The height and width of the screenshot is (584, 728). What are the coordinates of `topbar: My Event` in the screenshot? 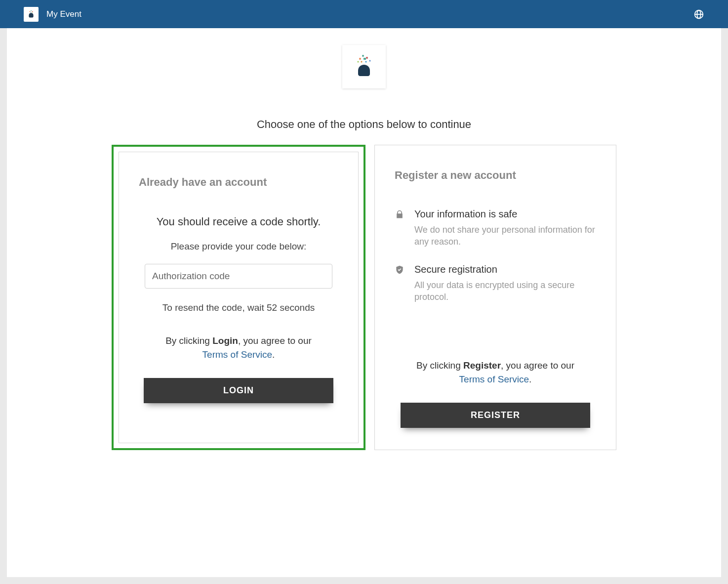 It's located at (364, 14).